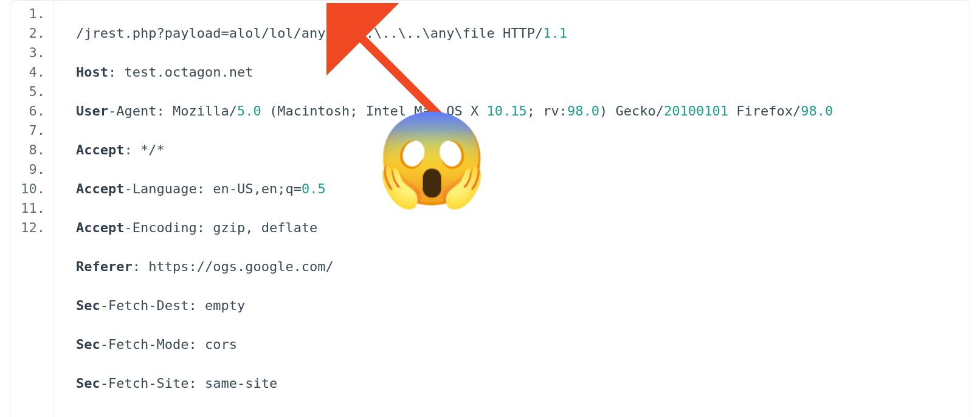 The image size is (980, 417). Describe the element at coordinates (523, 72) in the screenshot. I see `code-line: Host: test.octagon.net` at that location.